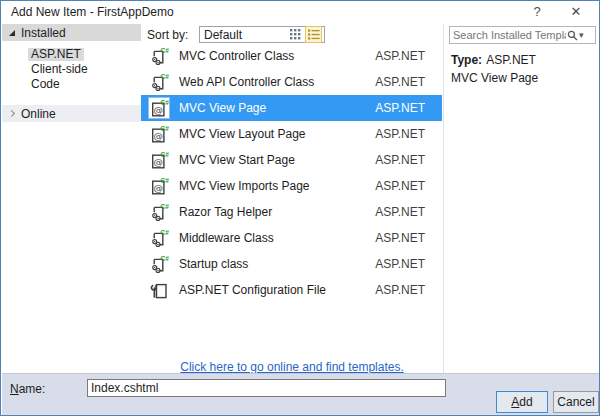  I want to click on sidebar-group-installed: Installed, so click(72, 32).